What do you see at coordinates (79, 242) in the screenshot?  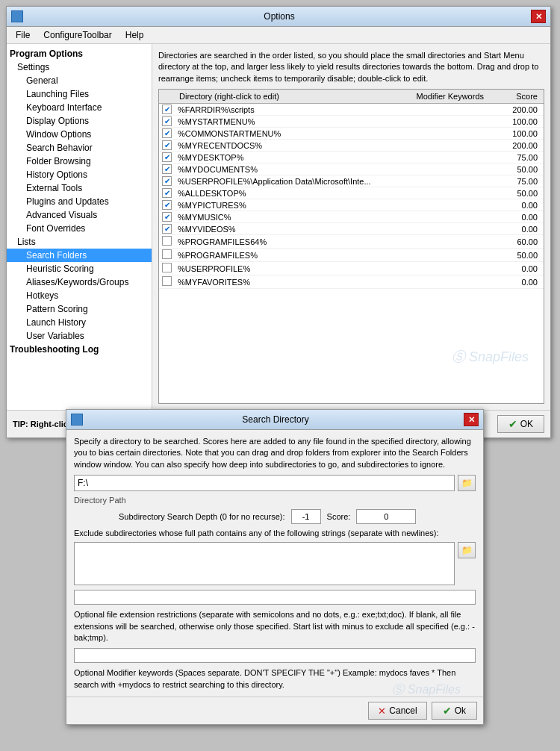 I see `tree-item-lists: Lists` at bounding box center [79, 242].